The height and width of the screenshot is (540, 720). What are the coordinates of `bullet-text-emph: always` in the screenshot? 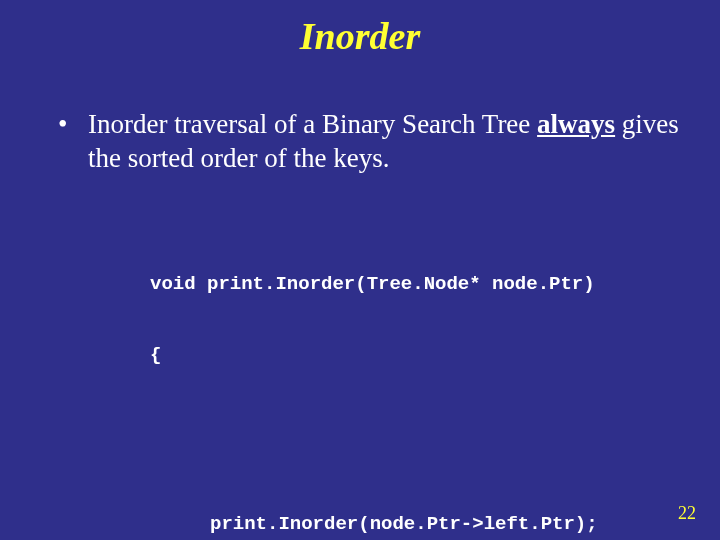 It's located at (576, 124).